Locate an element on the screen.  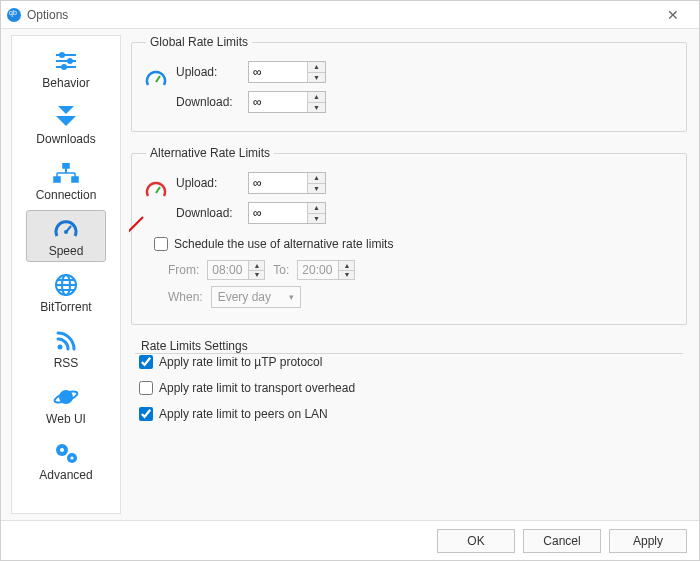
to-time-input: ▲▼ is located at coordinates (326, 270).